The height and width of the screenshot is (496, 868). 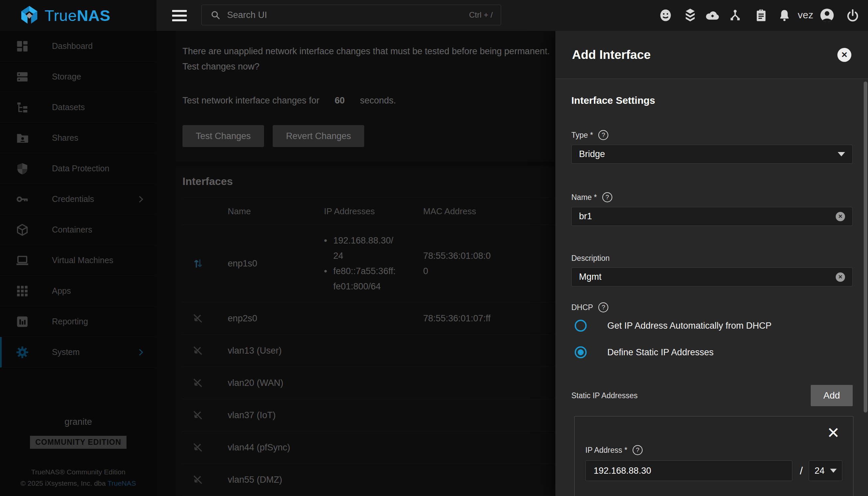 What do you see at coordinates (712, 307) in the screenshot?
I see `dhcp-label: DHCP ?` at bounding box center [712, 307].